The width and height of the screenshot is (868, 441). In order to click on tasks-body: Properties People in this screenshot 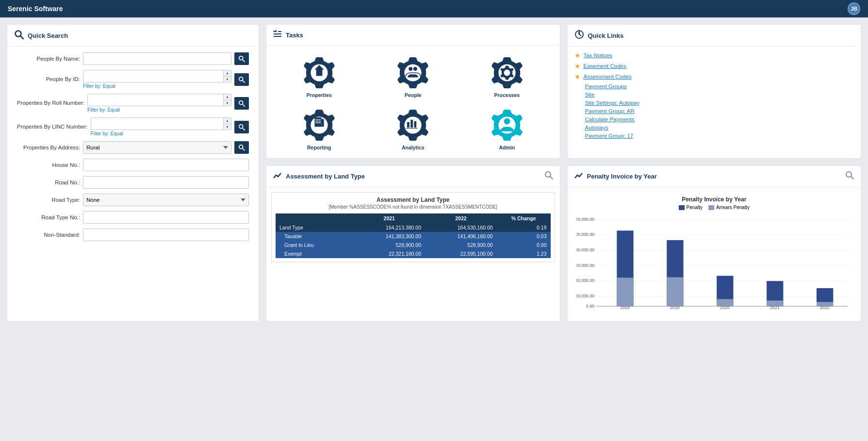, I will do `click(413, 102)`.